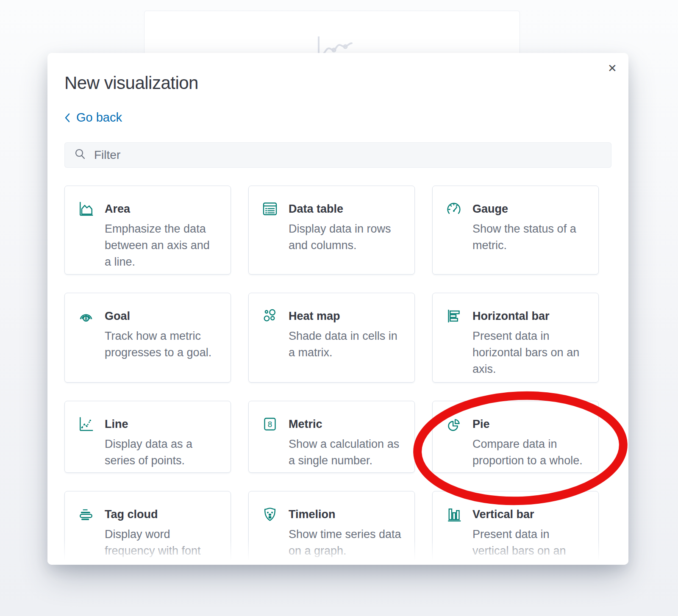 This screenshot has width=678, height=616. I want to click on card-description: Show the status of a metric., so click(530, 237).